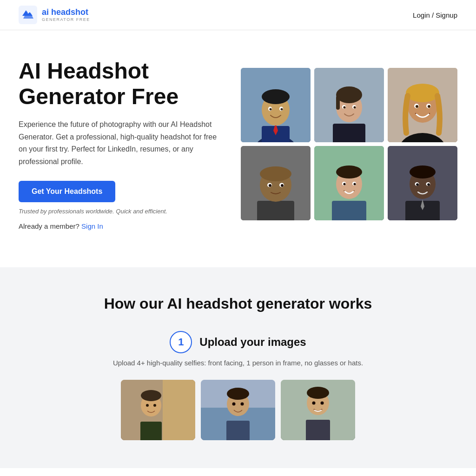 The width and height of the screenshot is (476, 476). I want to click on get-headshots-button: Get Your Headshots, so click(67, 192).